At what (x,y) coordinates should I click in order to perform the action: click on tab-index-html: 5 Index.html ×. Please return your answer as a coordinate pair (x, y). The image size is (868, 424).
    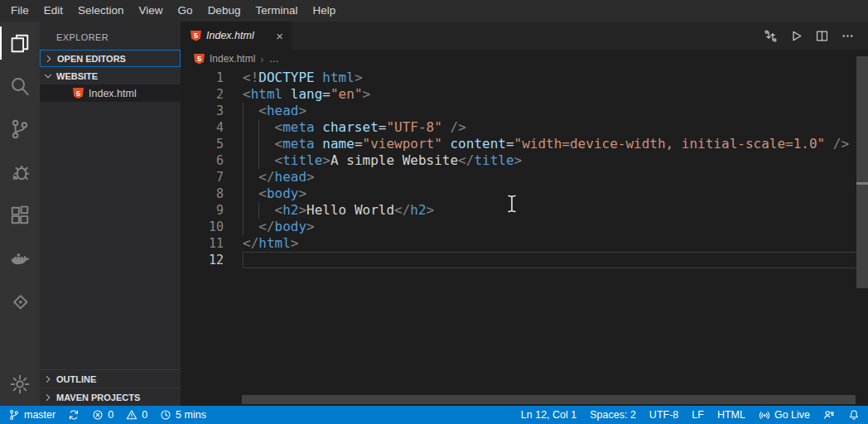
    Looking at the image, I should click on (236, 36).